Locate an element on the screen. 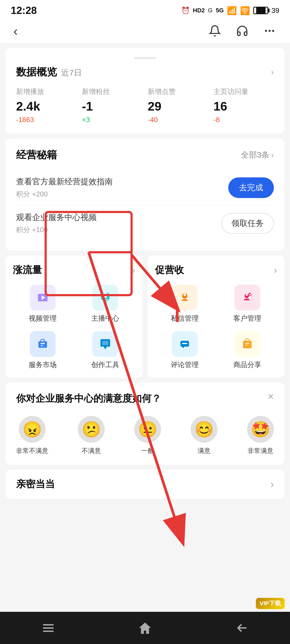 The width and height of the screenshot is (290, 644). bottom-section-chevron: › is located at coordinates (272, 484).